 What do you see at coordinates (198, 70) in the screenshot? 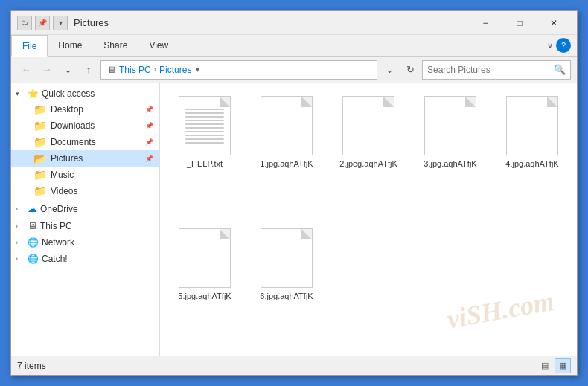
I see `breadcrumb-dropdown: ▾` at bounding box center [198, 70].